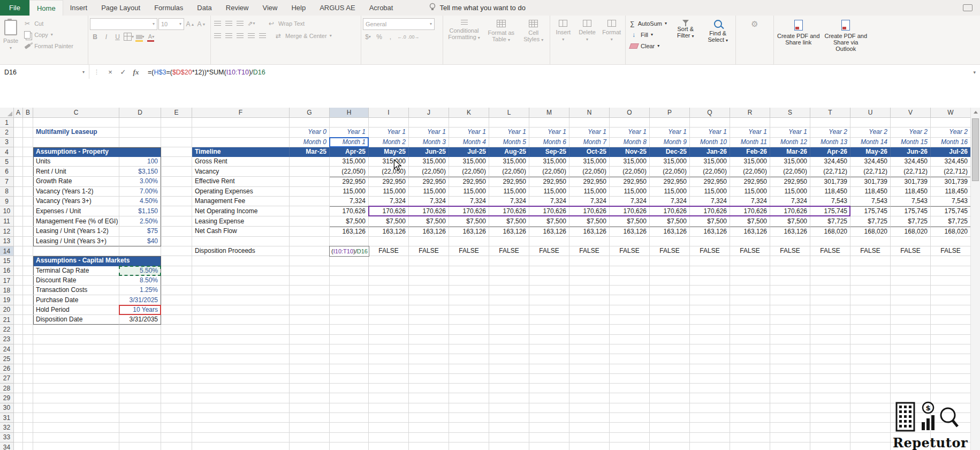 The image size is (980, 450). What do you see at coordinates (710, 446) in the screenshot?
I see `cell-Q34` at bounding box center [710, 446].